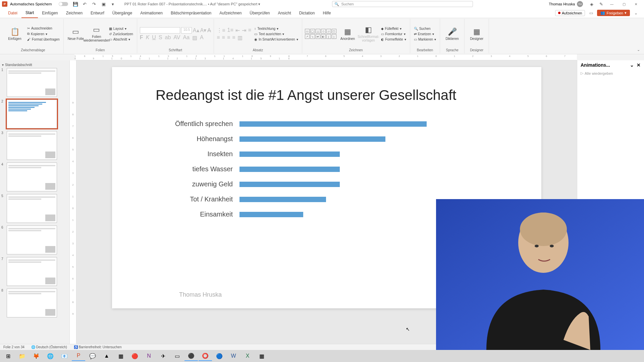  What do you see at coordinates (632, 65) in the screenshot?
I see `anim-pane-collapse-icon: ⌄` at bounding box center [632, 65].